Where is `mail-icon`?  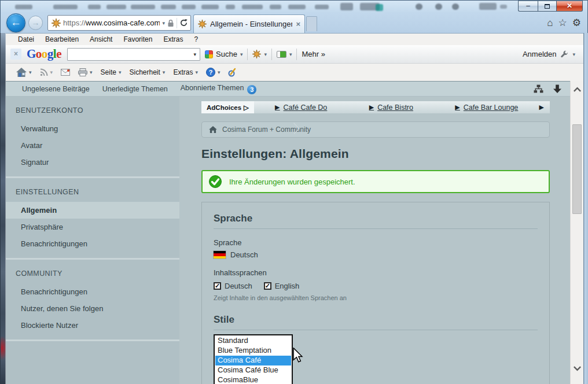 mail-icon is located at coordinates (65, 72).